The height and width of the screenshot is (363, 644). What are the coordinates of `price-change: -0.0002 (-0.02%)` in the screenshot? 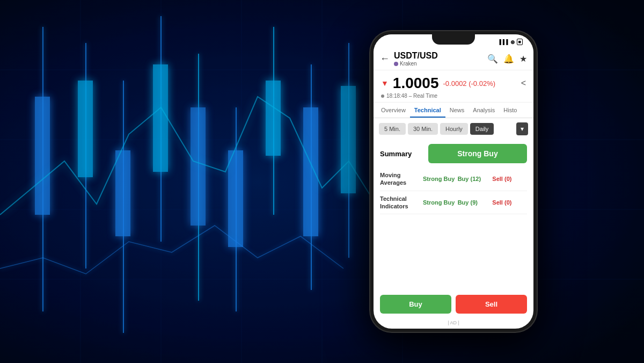 It's located at (470, 84).